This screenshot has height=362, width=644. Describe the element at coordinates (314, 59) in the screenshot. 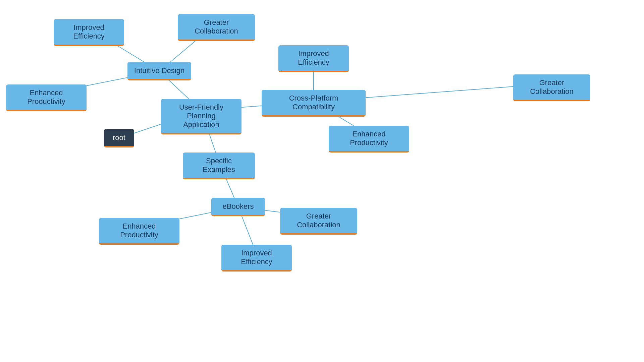

I see `node-imp_eff_2: Improved Efficiency` at that location.